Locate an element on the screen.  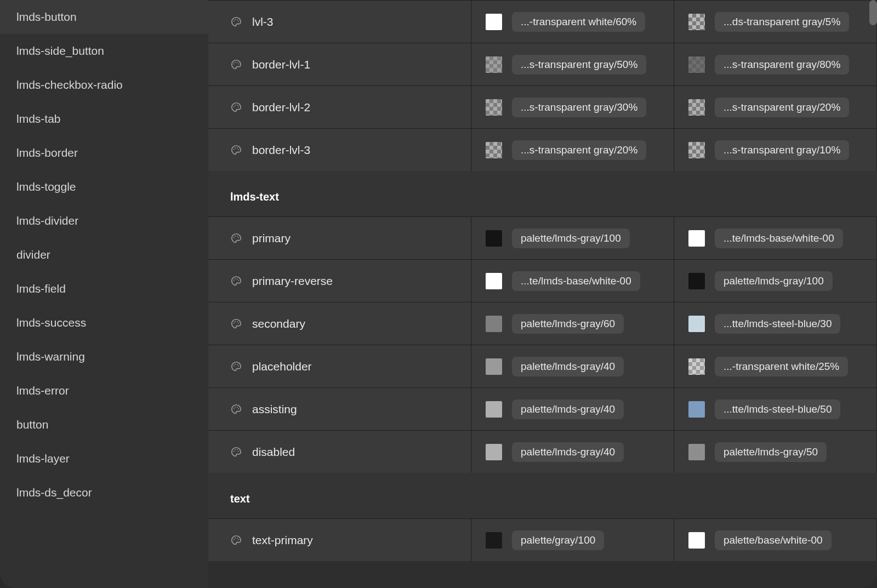
token-row: placeholderpalette/lmds-gray/40...-trans… is located at coordinates (543, 366).